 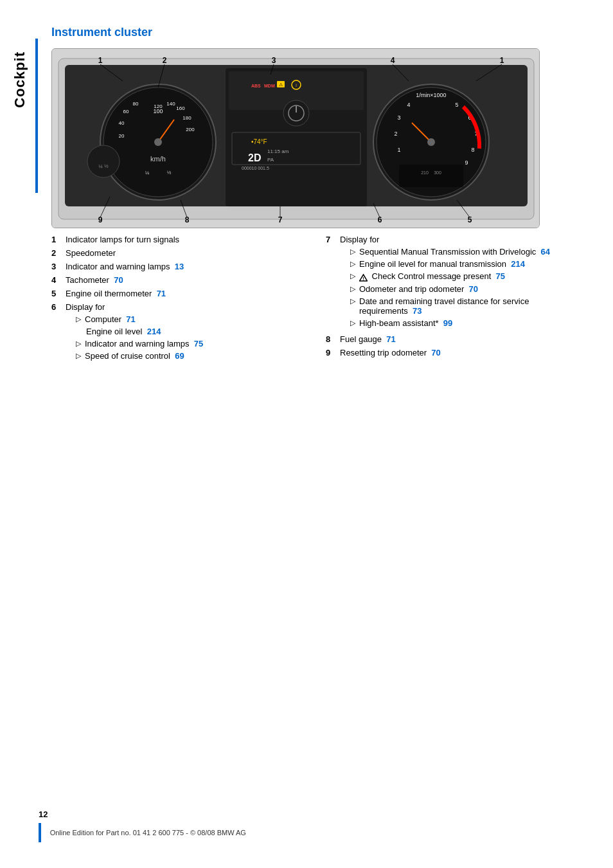 What do you see at coordinates (260, 141) in the screenshot?
I see `svg-text: •74°F` at bounding box center [260, 141].